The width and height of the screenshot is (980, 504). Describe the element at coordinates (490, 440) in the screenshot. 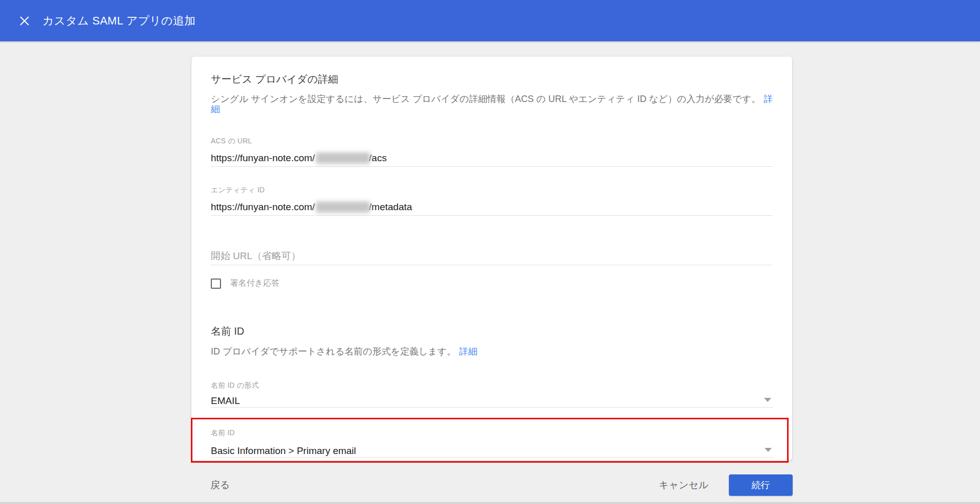

I see `name-id-highlight-box: 名前 ID Basic Information > Primary email` at that location.